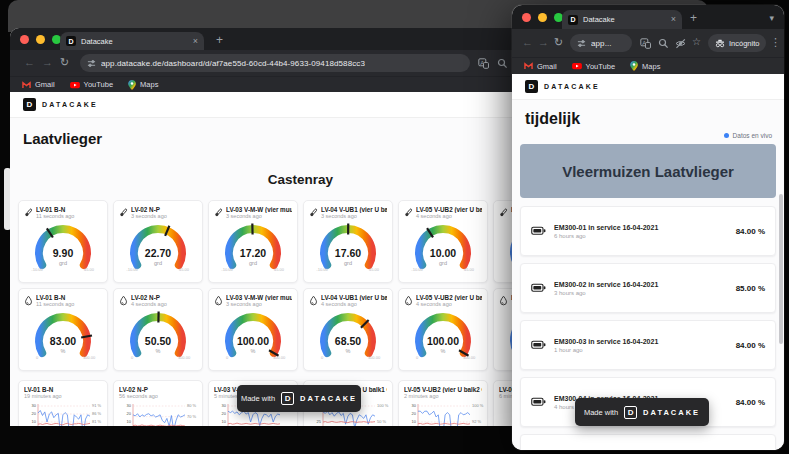 The image size is (789, 454). I want to click on device-timestamp: 3 hours ago, so click(641, 293).